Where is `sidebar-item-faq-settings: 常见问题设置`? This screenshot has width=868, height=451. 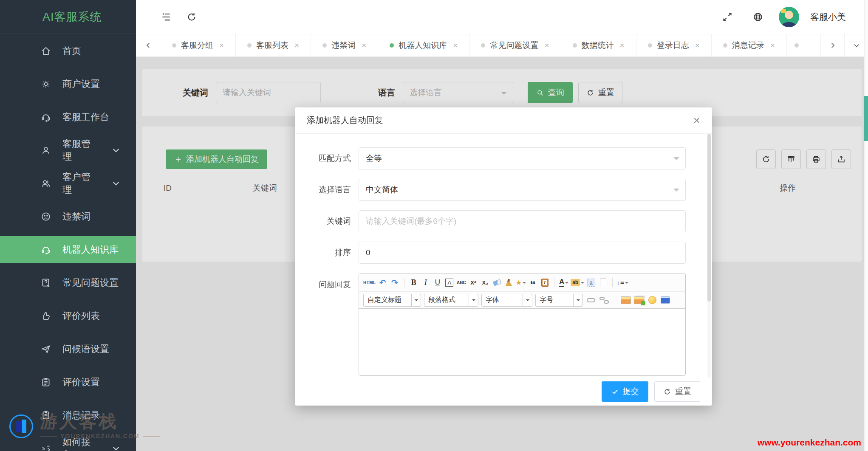 sidebar-item-faq-settings: 常见问题设置 is located at coordinates (68, 283).